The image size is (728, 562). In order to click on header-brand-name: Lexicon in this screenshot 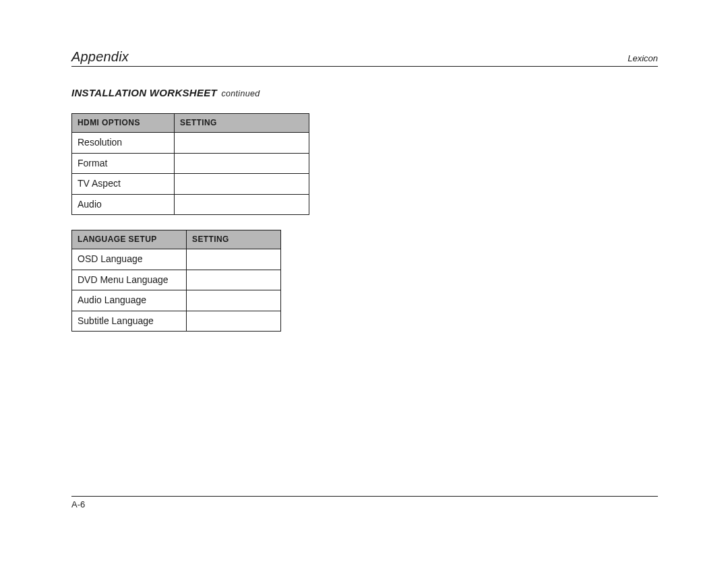, I will do `click(643, 58)`.